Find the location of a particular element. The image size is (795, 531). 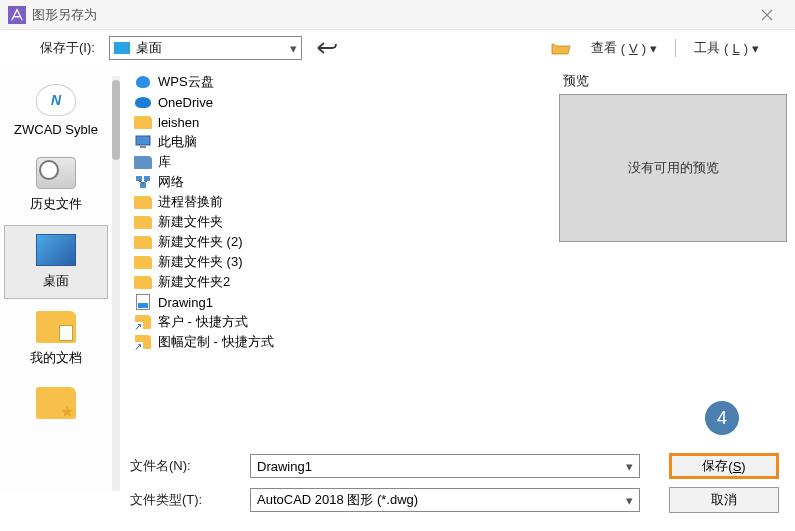

tools-menu: 工具(L) ▾ is located at coordinates (726, 48).